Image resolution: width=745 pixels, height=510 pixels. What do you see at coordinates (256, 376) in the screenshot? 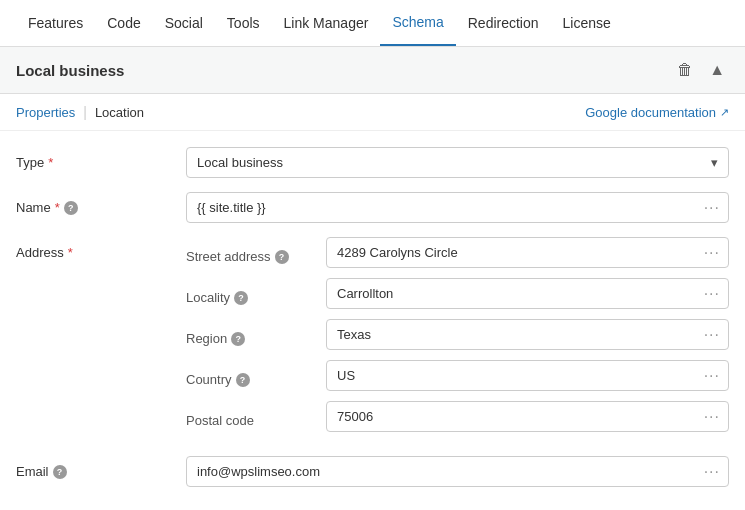
I see `country-label: Country ?` at bounding box center [256, 376].